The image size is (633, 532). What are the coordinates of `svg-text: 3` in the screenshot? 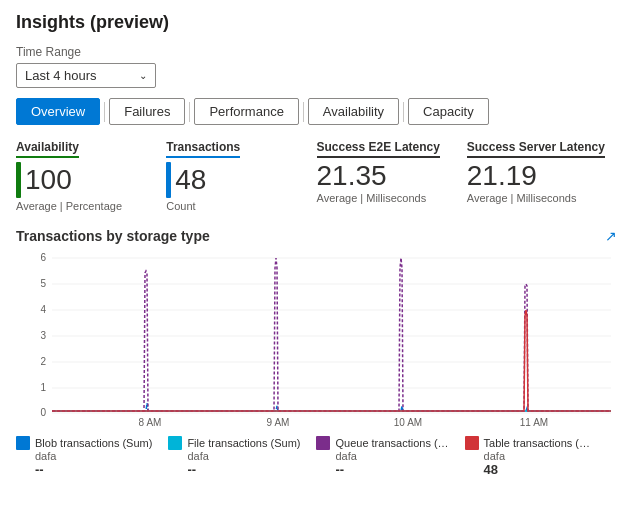 It's located at (43, 336).